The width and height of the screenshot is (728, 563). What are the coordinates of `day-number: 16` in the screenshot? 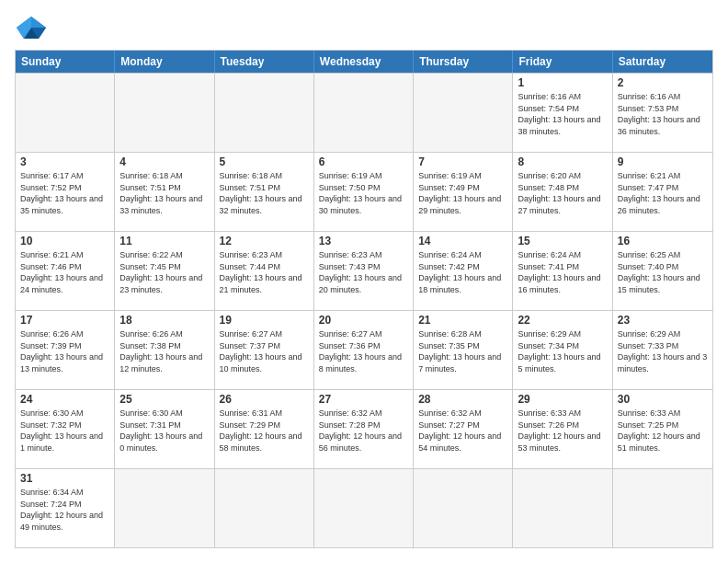 It's located at (663, 241).